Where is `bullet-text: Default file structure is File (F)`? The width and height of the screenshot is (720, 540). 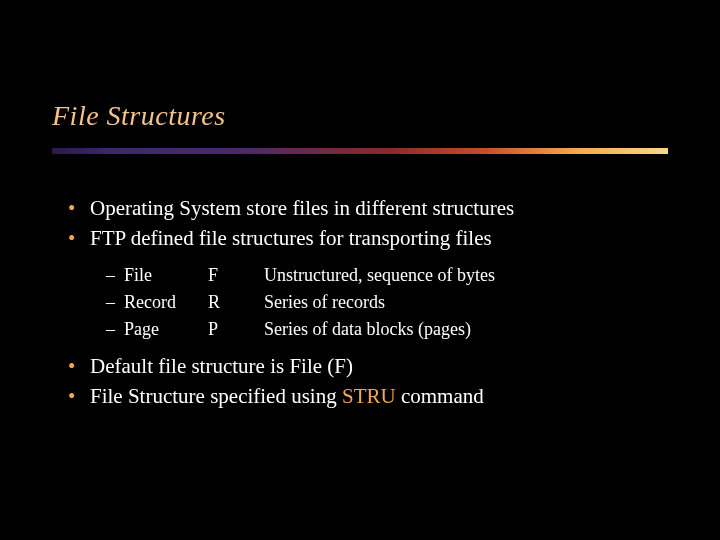
bullet-text: Default file structure is File (F) is located at coordinates (379, 367).